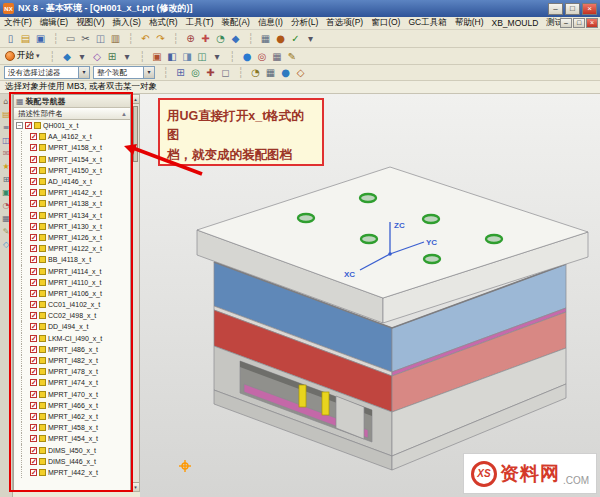 The width and height of the screenshot is (600, 497). What do you see at coordinates (73, 472) in the screenshot?
I see `tree-item-label: MPRT_i442_x_t` at bounding box center [73, 472].